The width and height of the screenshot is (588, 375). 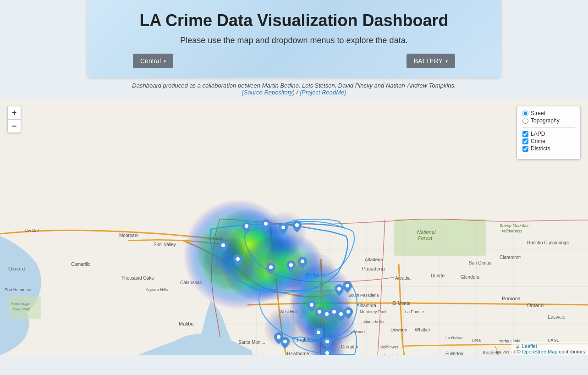 What do you see at coordinates (572, 352) in the screenshot?
I see `osm-contributors: contributors` at bounding box center [572, 352].